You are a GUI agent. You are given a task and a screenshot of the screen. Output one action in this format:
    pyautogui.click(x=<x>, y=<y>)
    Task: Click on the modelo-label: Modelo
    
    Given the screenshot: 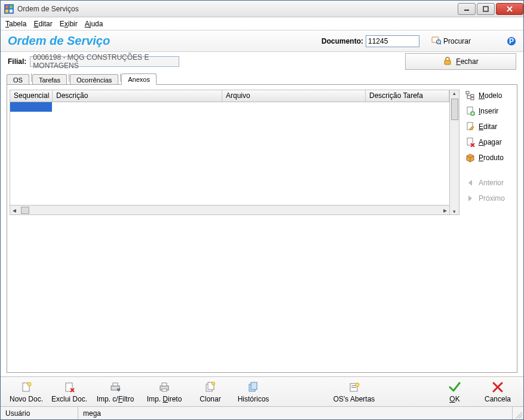 What is the action you would take?
    pyautogui.click(x=490, y=96)
    